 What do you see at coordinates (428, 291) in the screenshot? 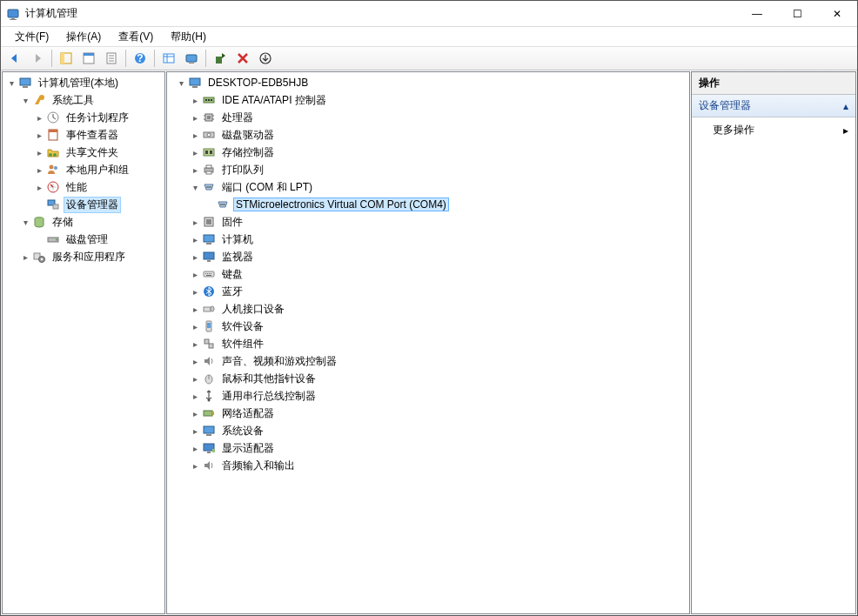
I see `device-category-bluetooth: ▸ 蓝牙` at bounding box center [428, 291].